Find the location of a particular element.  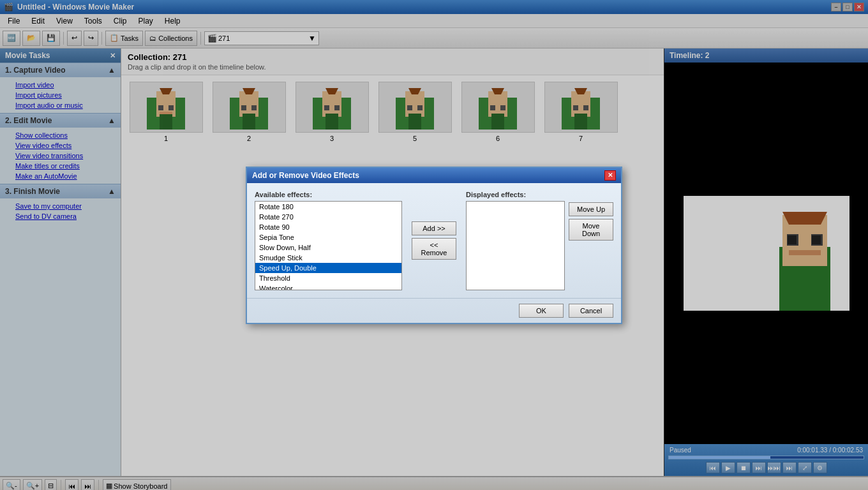

dialog-titlebar: Add or Remove Video Effects ✕ is located at coordinates (434, 175).